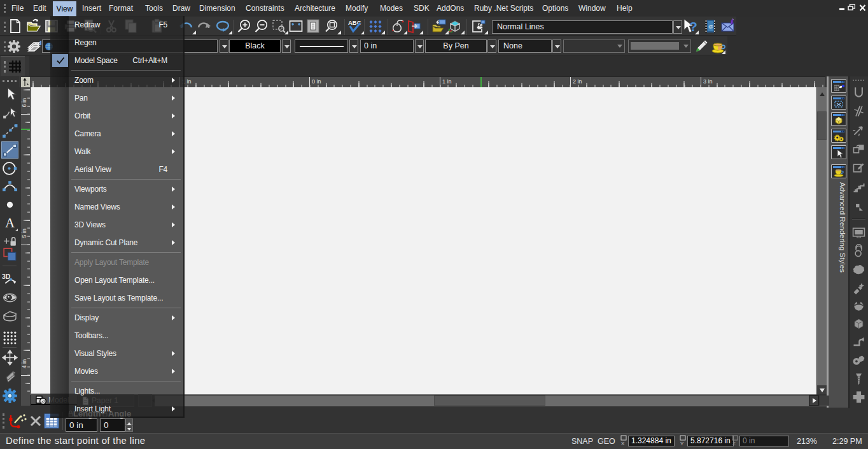  I want to click on svg-text: Y, so click(682, 443).